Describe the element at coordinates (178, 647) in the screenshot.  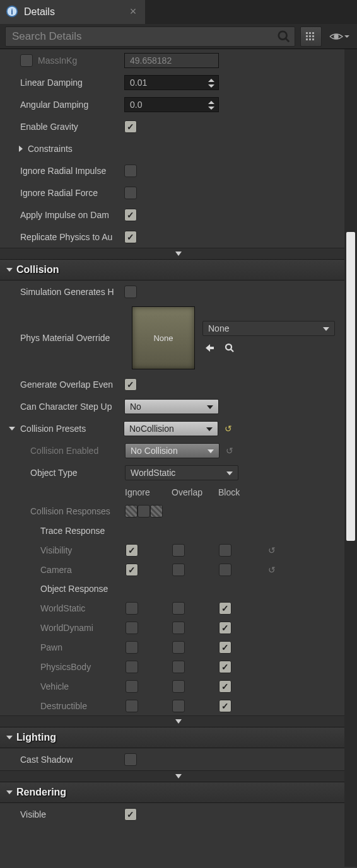
I see `pawn-overlap` at that location.